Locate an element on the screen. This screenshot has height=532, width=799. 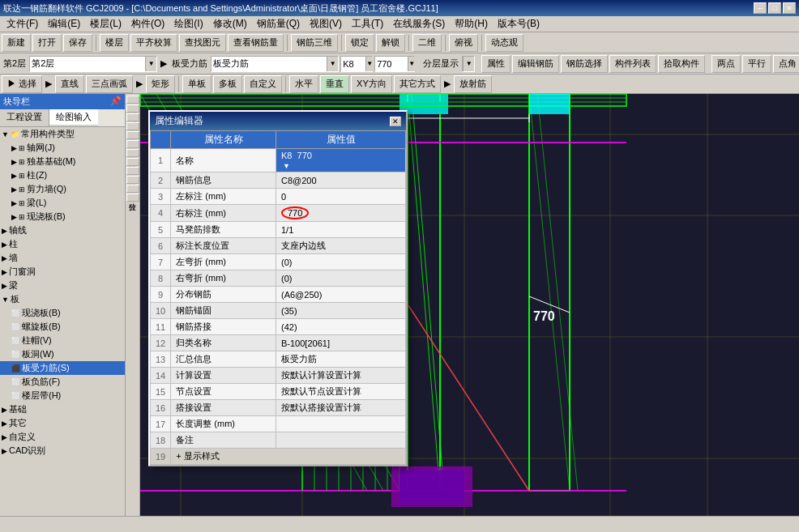
btn-rect: 矩形 is located at coordinates (160, 84).